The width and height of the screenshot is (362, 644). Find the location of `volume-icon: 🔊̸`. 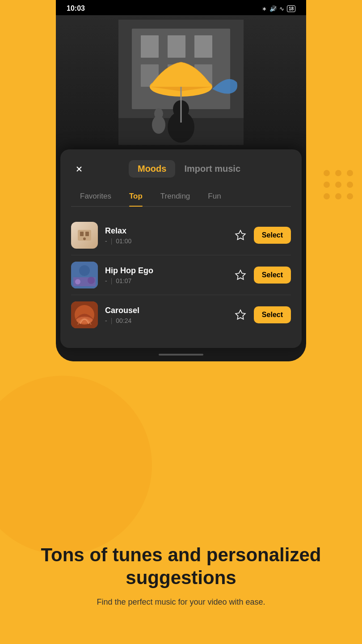

volume-icon: 🔊̸ is located at coordinates (273, 9).